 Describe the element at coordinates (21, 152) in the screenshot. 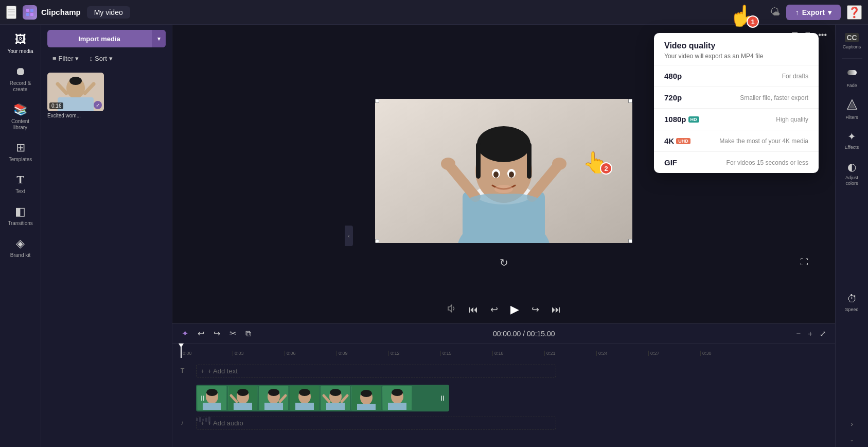

I see `sidebar-item-templates: ⊞ Templates` at that location.